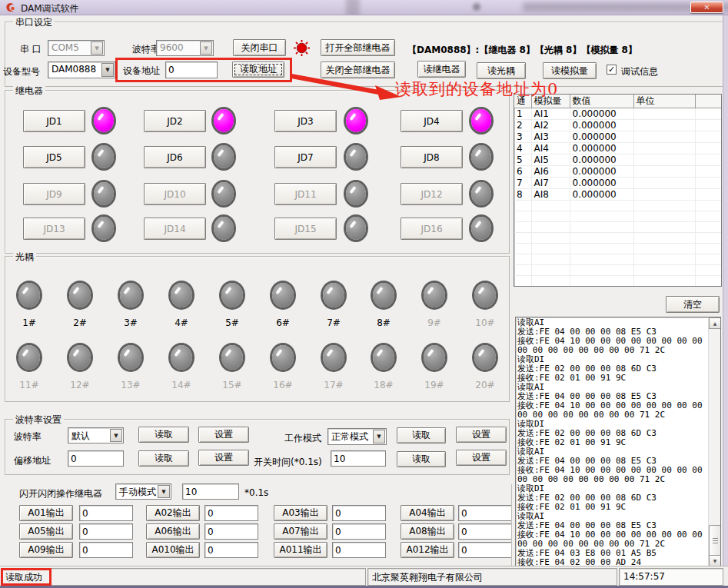  Describe the element at coordinates (550, 126) in the screenshot. I see `cell-name: AI2` at that location.